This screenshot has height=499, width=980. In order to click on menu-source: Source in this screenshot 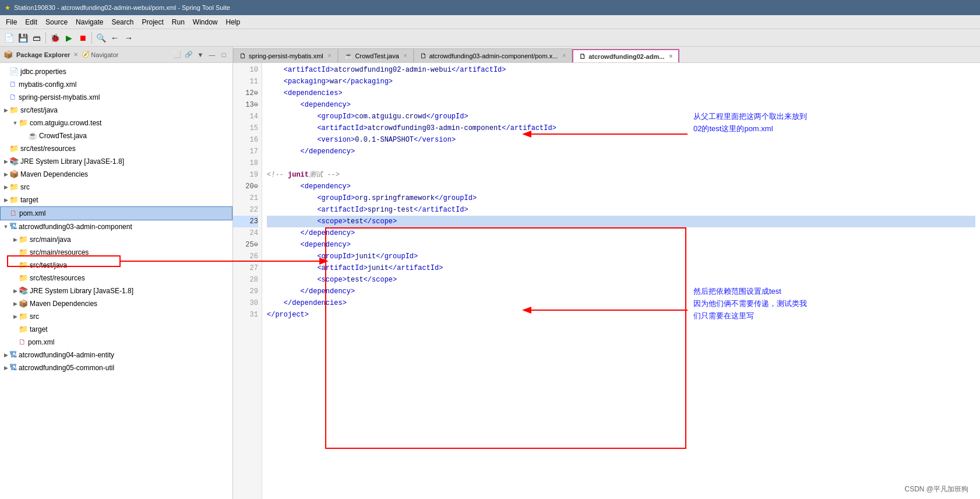, I will do `click(57, 22)`.